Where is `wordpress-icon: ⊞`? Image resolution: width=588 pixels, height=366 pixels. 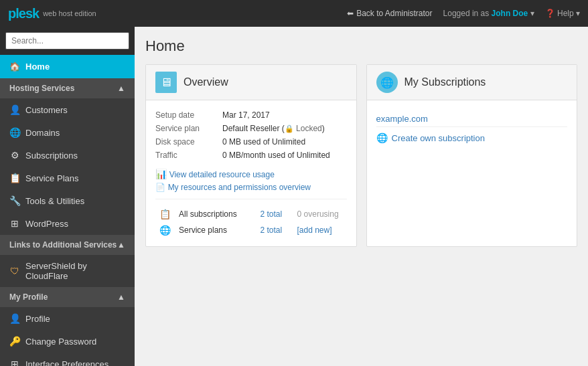 wordpress-icon: ⊞ is located at coordinates (15, 223).